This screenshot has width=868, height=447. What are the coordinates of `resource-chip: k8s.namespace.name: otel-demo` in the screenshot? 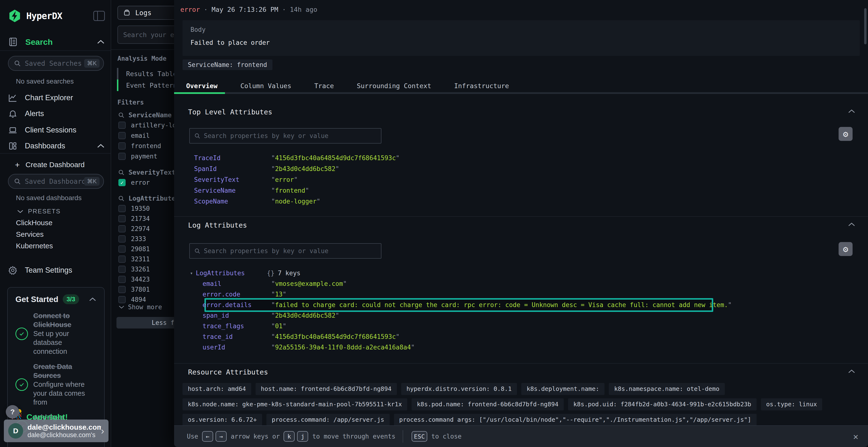 It's located at (667, 389).